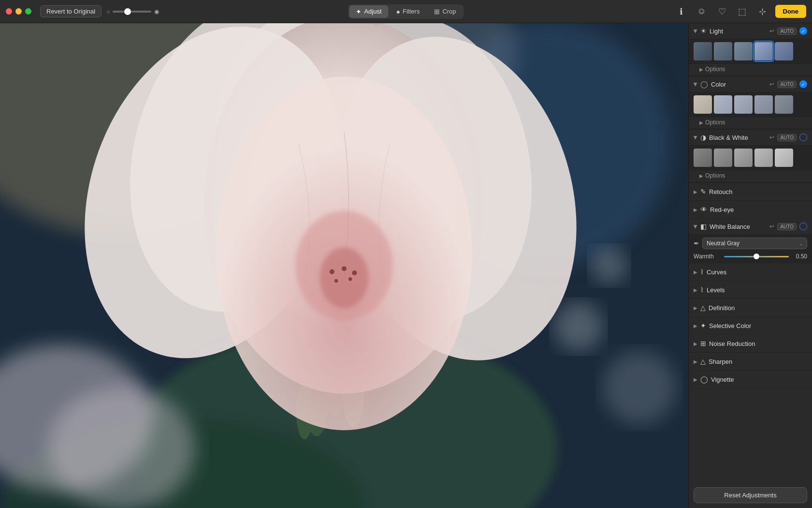  What do you see at coordinates (750, 137) in the screenshot?
I see `bw-section-header: ▶ ◑ Black & White ↩ AUTO` at bounding box center [750, 137].